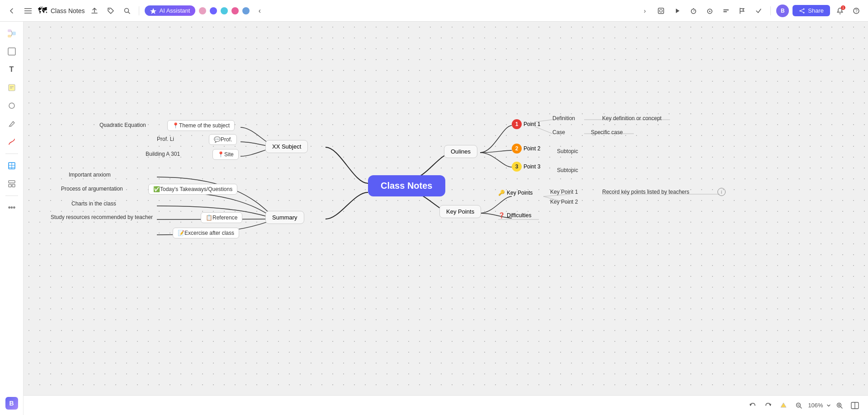 The width and height of the screenshot is (868, 415). What do you see at coordinates (12, 106) in the screenshot?
I see `sidebar-shape-icon` at bounding box center [12, 106].